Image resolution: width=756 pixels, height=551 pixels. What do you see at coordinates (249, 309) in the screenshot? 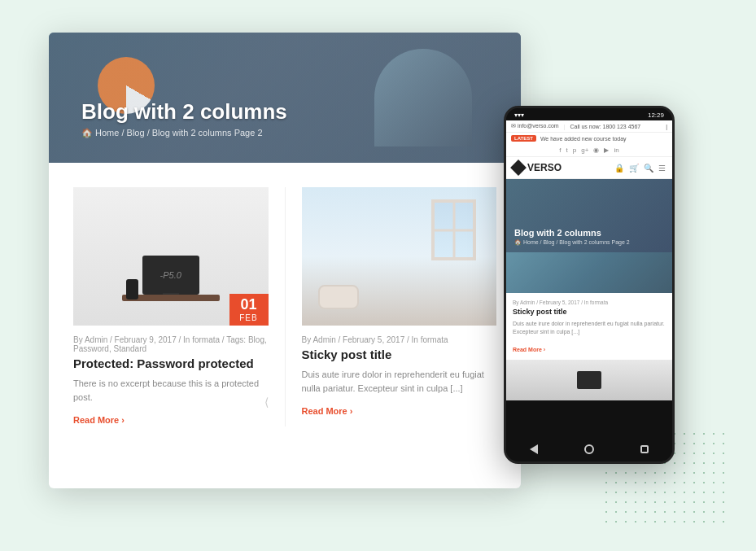
I see `date-badge-1: 01 FEB` at bounding box center [249, 309].